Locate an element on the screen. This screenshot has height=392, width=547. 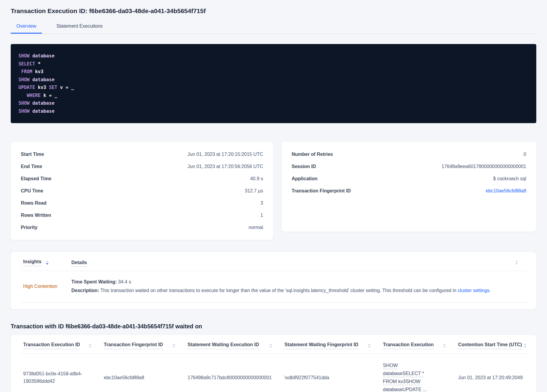
transaction-fingerprint-link: ebc10ae56cfd88a8 is located at coordinates (506, 191).